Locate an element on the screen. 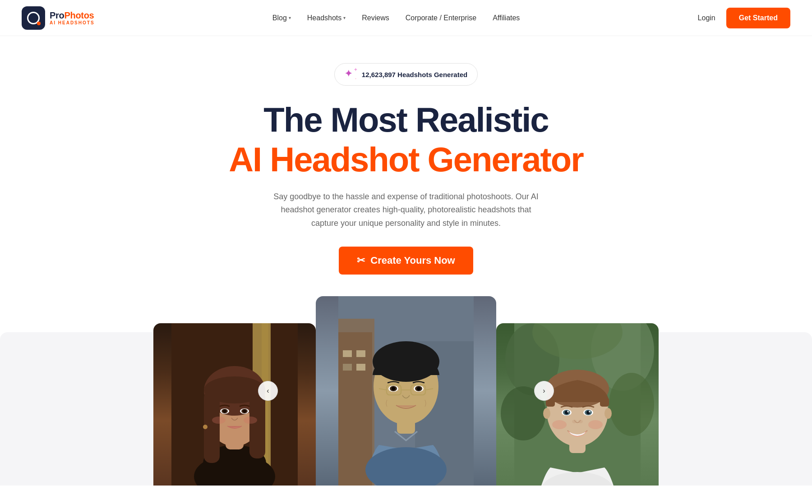  nav-link-blog: Blog ▾ is located at coordinates (281, 18).